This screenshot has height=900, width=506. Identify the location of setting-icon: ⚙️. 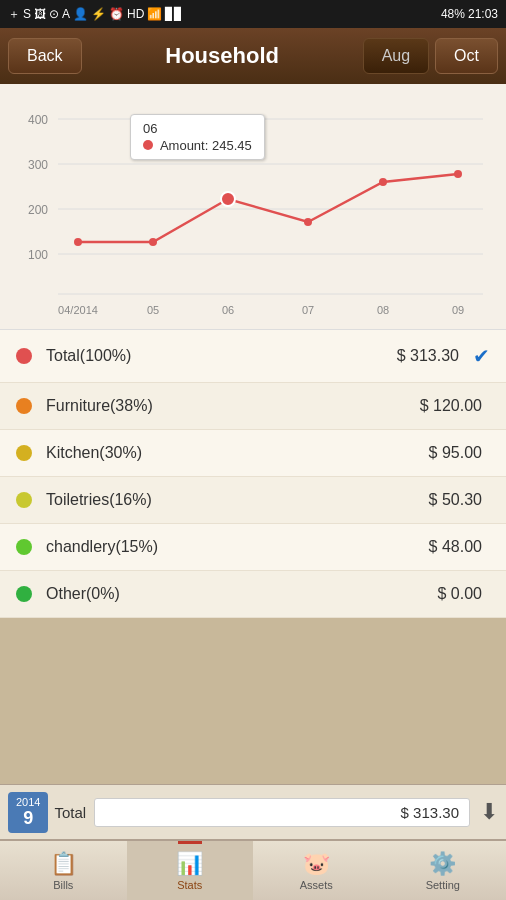
(442, 864).